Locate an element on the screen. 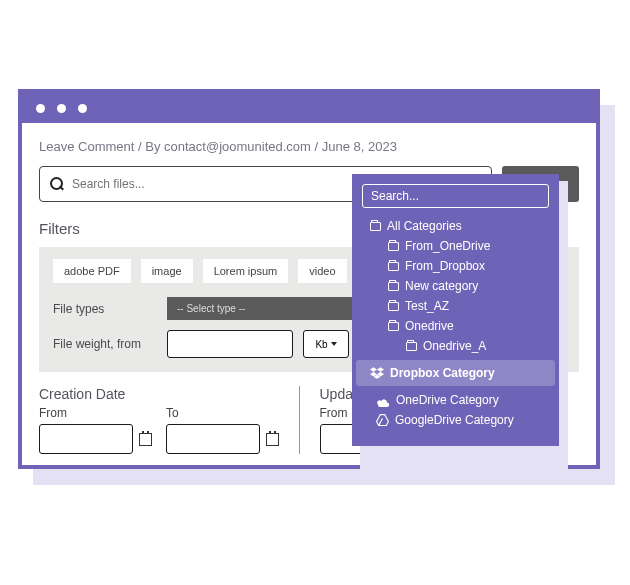 The image size is (630, 585). breadcrumb-author: contact@joomunited.com is located at coordinates (238, 146).